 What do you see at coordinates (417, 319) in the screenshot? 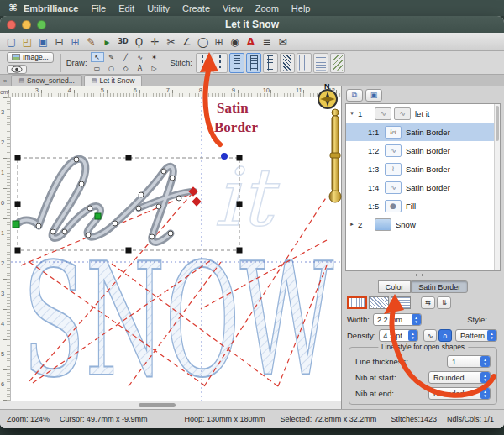
I see `stepper-arrows-icon: ▲▼` at bounding box center [417, 319].